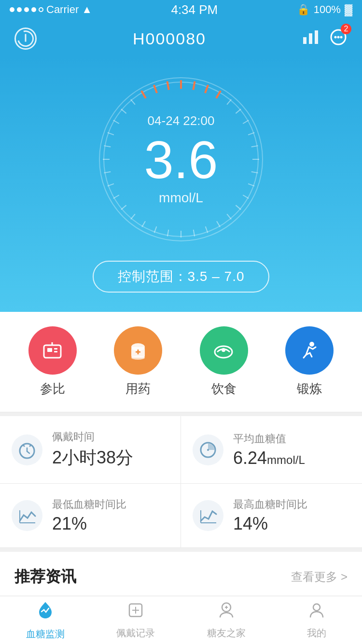 The image size is (362, 644). Describe the element at coordinates (93, 458) in the screenshot. I see `wear-time-value: 2小时38分` at that location.